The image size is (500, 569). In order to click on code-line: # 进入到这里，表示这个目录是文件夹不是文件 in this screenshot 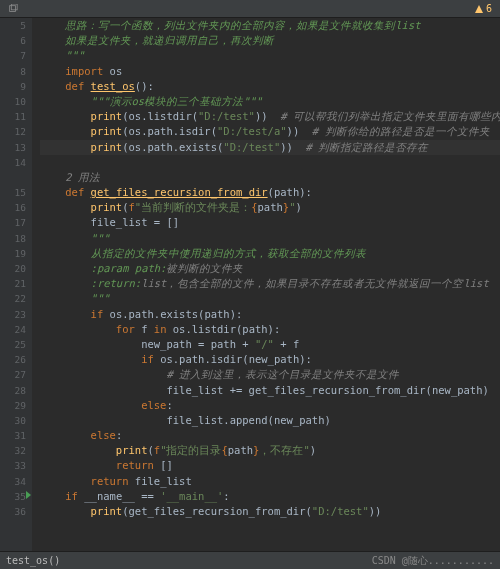, I will do `click(270, 374)`.